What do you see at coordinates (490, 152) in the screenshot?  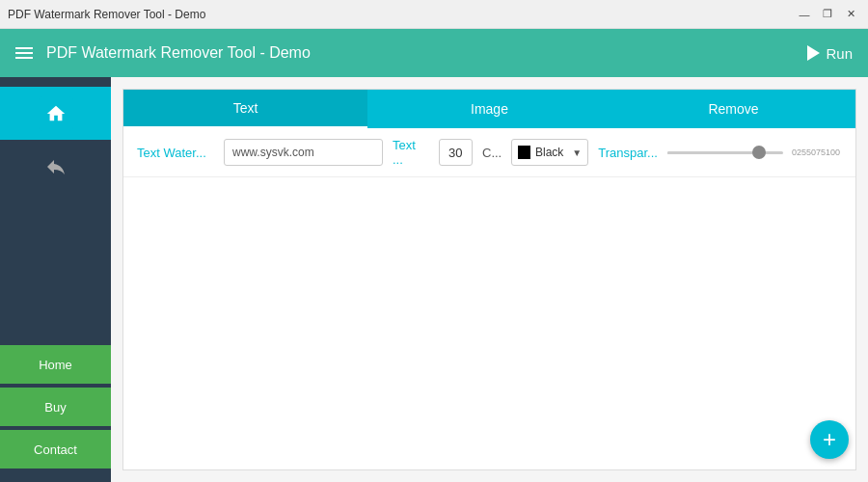 I see `watermark-row: Text Water... Text ... 30 C... Black ▼ T…` at bounding box center [490, 152].